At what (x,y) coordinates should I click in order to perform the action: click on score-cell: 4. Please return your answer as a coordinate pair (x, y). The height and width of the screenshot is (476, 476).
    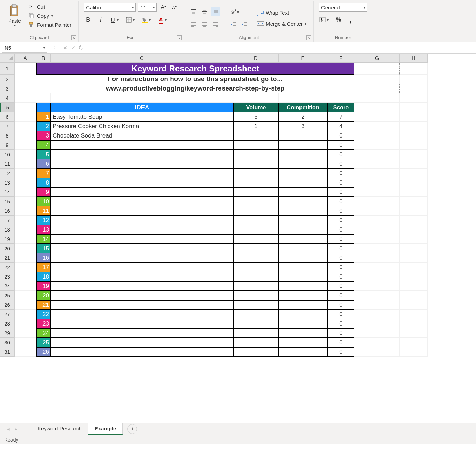
    Looking at the image, I should click on (341, 126).